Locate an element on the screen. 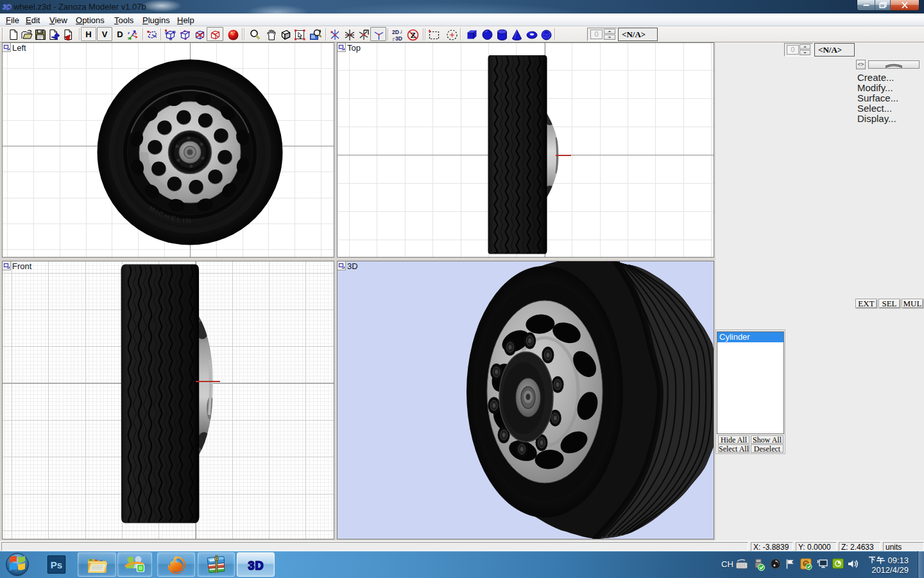 The height and width of the screenshot is (578, 924). svg-text: x is located at coordinates (136, 33).